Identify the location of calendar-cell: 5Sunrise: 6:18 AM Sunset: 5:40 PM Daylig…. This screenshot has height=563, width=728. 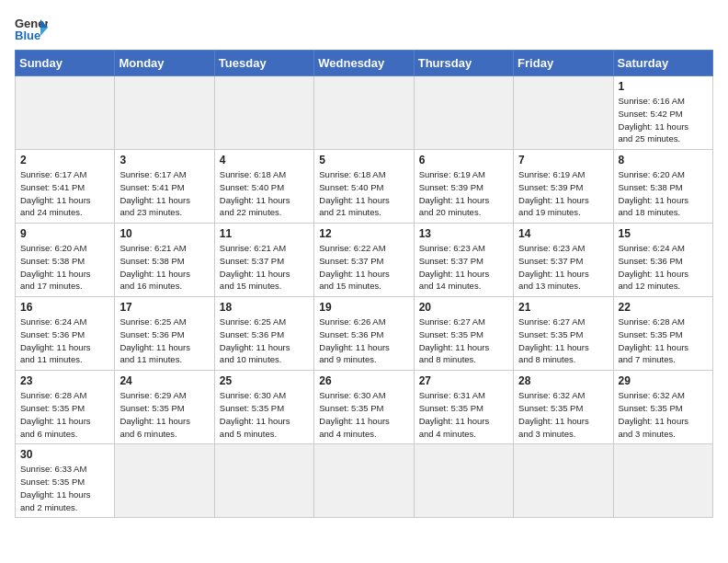
(364, 187).